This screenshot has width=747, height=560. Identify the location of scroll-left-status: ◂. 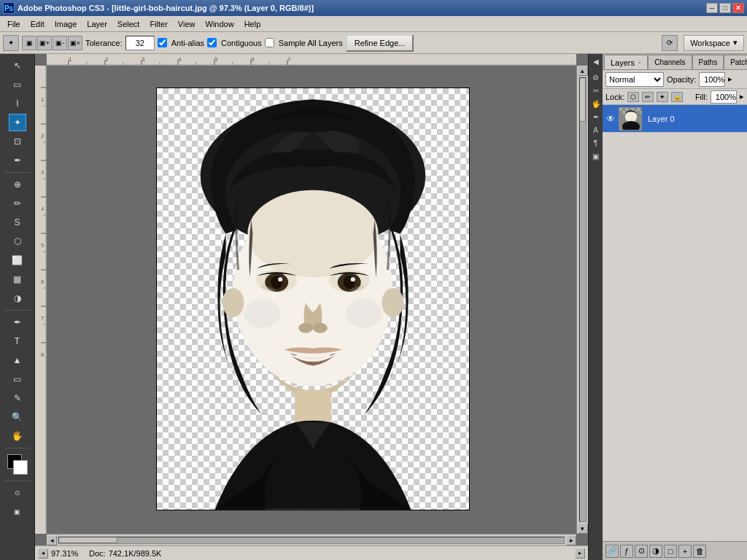
(43, 553).